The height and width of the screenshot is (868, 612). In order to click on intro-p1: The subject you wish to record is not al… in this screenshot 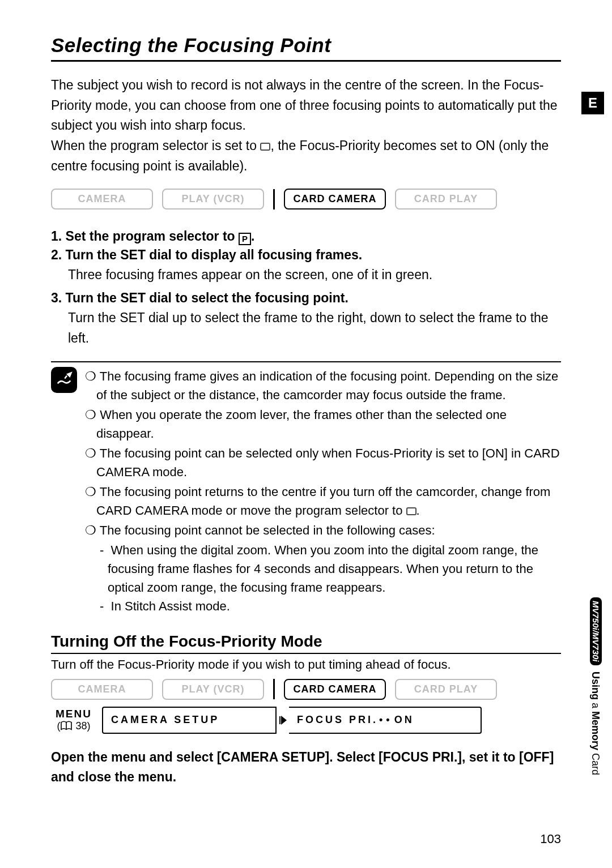, I will do `click(304, 105)`.